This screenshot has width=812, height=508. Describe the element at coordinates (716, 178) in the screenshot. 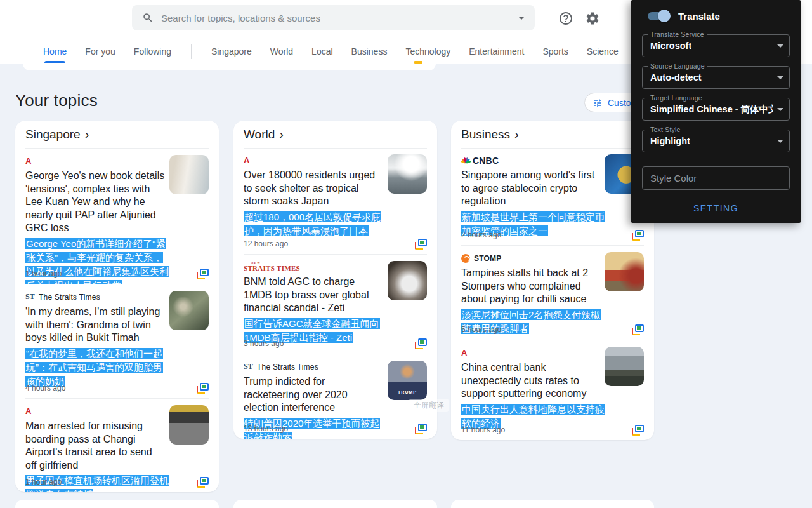

I see `style-color-box` at that location.